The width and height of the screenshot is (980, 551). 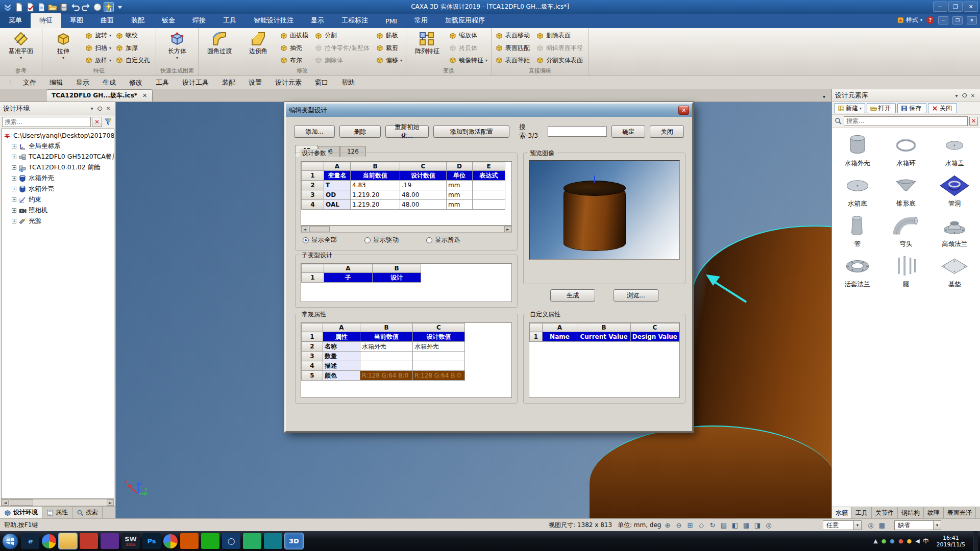 I want to click on open-folder-icon, so click(x=53, y=7).